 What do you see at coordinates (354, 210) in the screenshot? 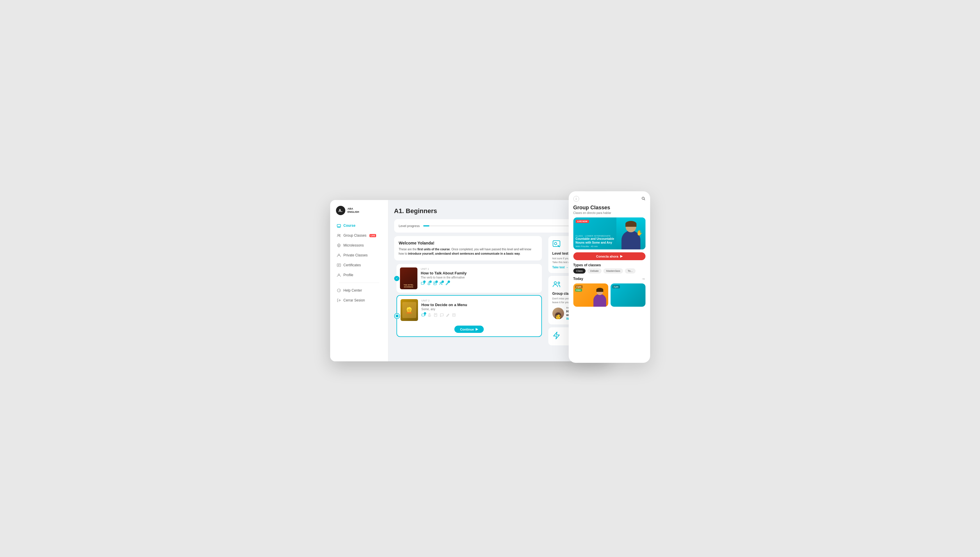
I see `logo-text: ABA ENGLISH` at bounding box center [354, 210].